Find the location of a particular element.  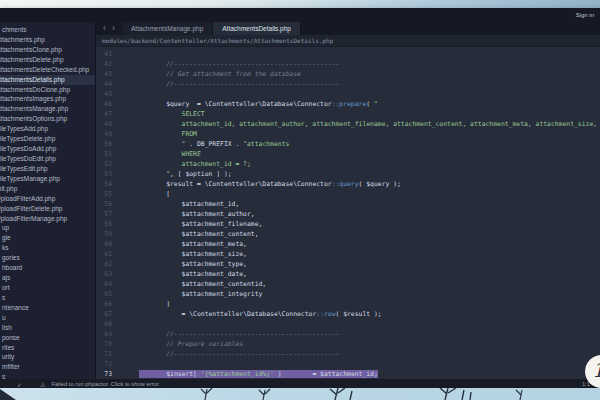

code-text: row is located at coordinates (330, 314).